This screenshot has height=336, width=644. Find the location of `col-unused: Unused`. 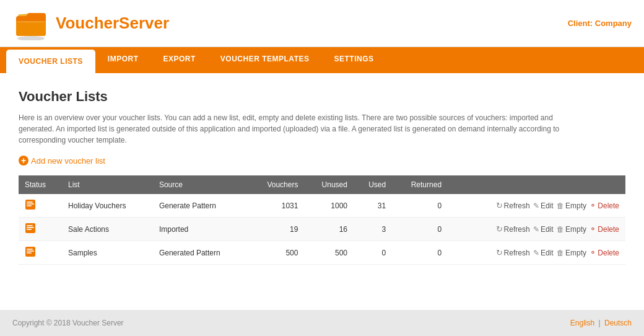

col-unused: Unused is located at coordinates (329, 185).